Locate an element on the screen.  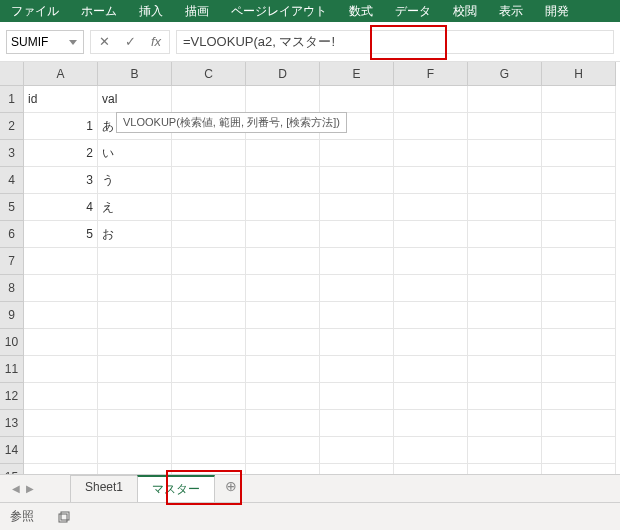
cell-a2: 1 is located at coordinates (61, 126).